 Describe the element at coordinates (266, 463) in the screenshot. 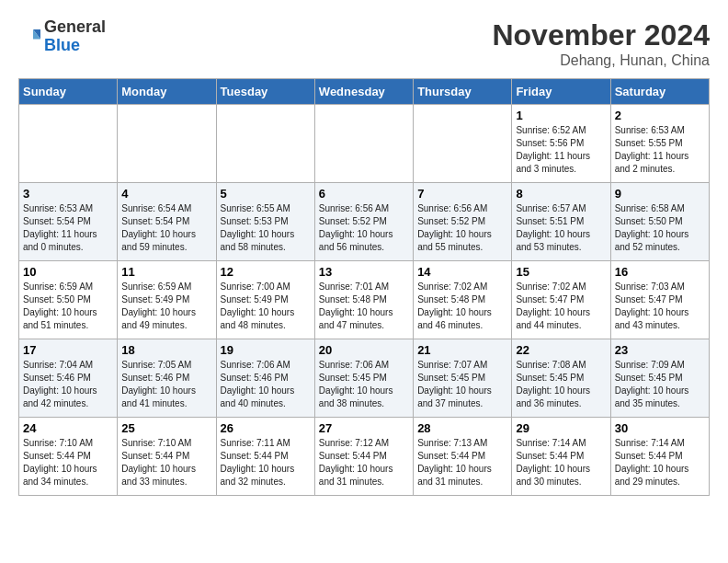

I see `day-info: Sunrise: 7:11 AM Sunset: 5:44 PM Dayligh…` at that location.